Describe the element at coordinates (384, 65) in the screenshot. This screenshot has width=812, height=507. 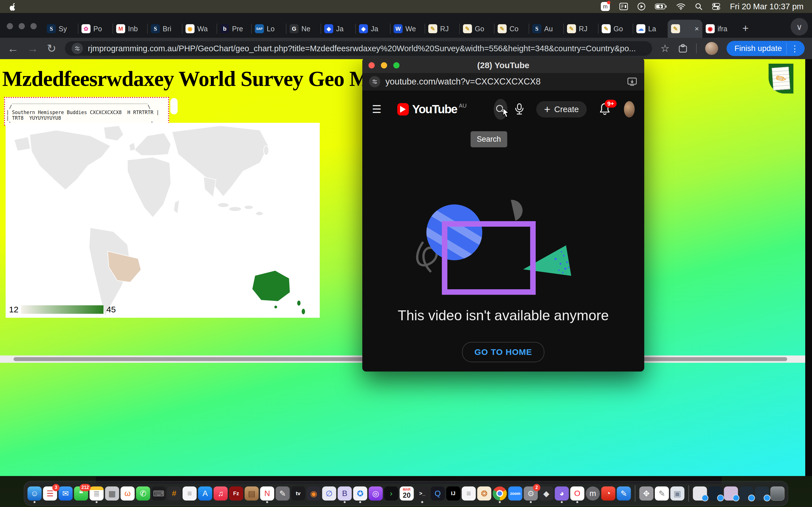
I see `minimize-window-icon` at that location.